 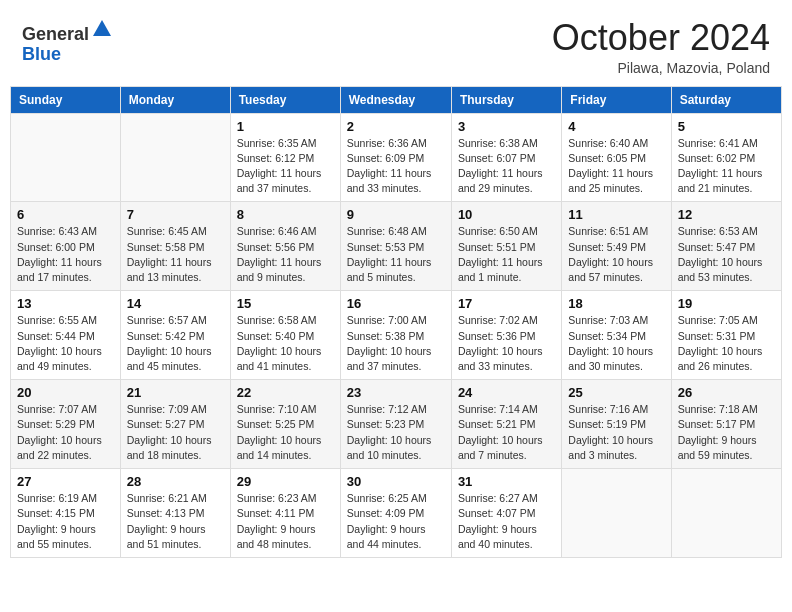 What do you see at coordinates (286, 482) in the screenshot?
I see `day-number: 29` at bounding box center [286, 482].